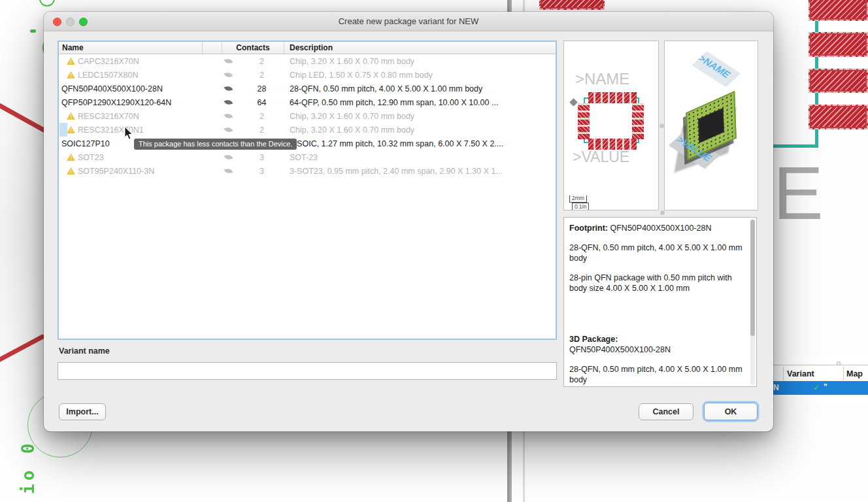 This screenshot has height=502, width=868. What do you see at coordinates (658, 375) in the screenshot?
I see `package3d-summary: 28-QFN, 0.50 mm pitch, 4.00 X 5.00 X 1.0…` at bounding box center [658, 375].